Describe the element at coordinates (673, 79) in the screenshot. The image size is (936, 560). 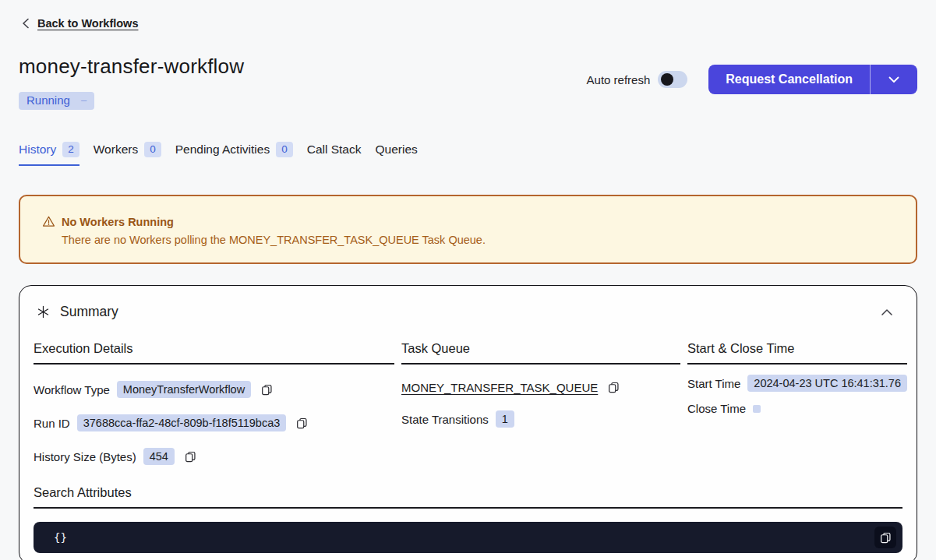
I see `auto-refresh-toggle` at that location.